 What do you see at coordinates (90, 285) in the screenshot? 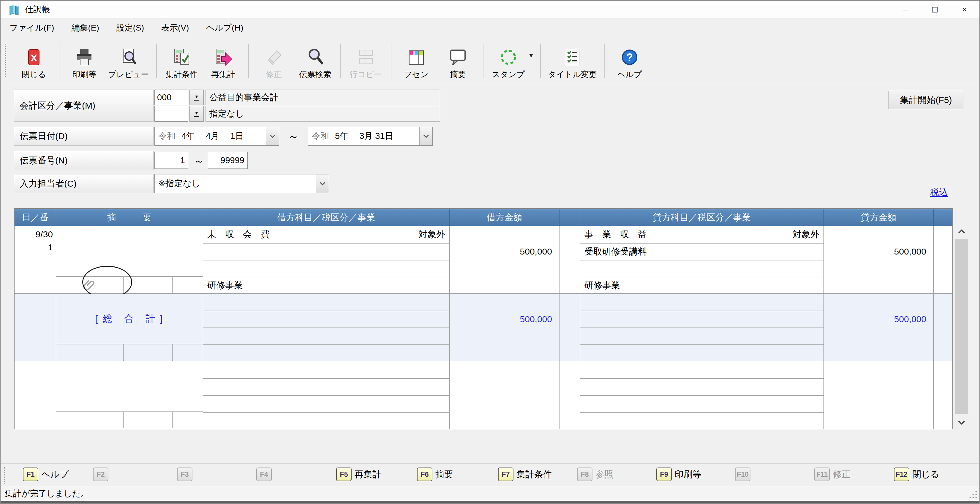
I see `attachment-cell` at bounding box center [90, 285].